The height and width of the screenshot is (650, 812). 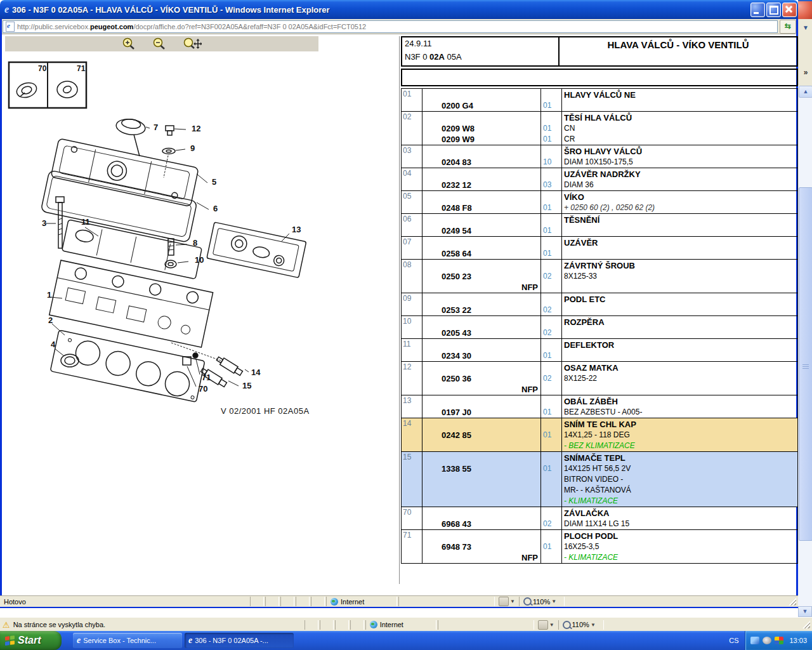 What do you see at coordinates (552, 179) in the screenshot?
I see `row-qty: 03` at bounding box center [552, 179].